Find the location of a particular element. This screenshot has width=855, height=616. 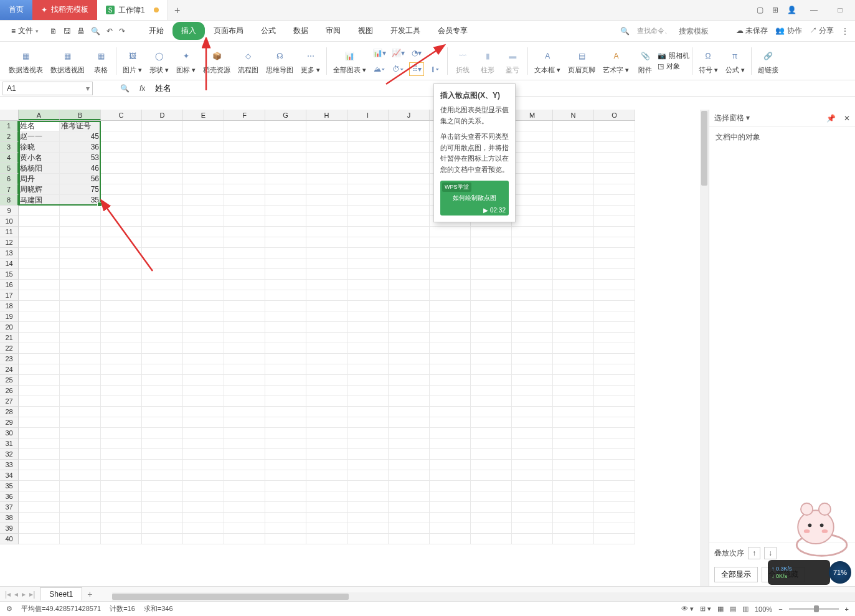

cell: 黄小名 is located at coordinates (39, 158).